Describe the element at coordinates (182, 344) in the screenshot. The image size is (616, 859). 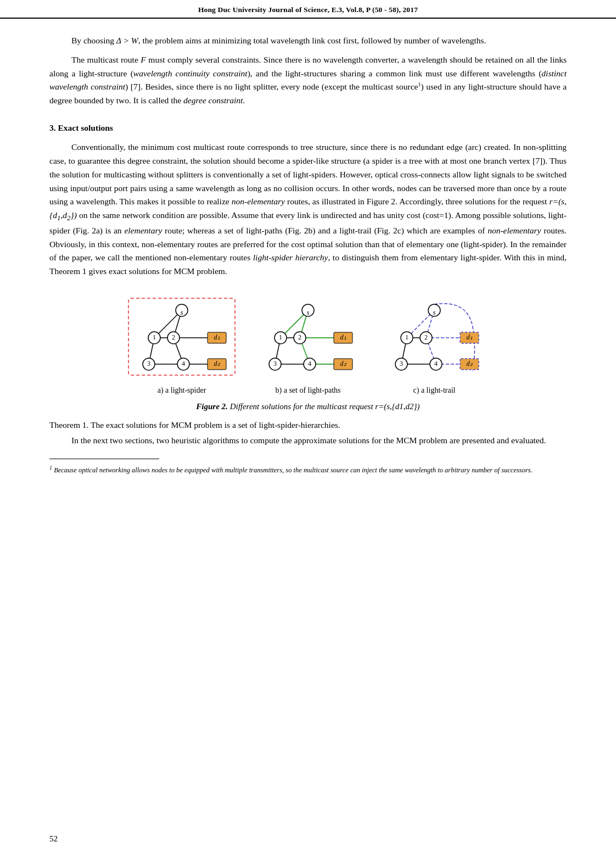
I see `diagram-a: s 1 2 3 4 d₁ d₂ a) a light-spider` at that location.